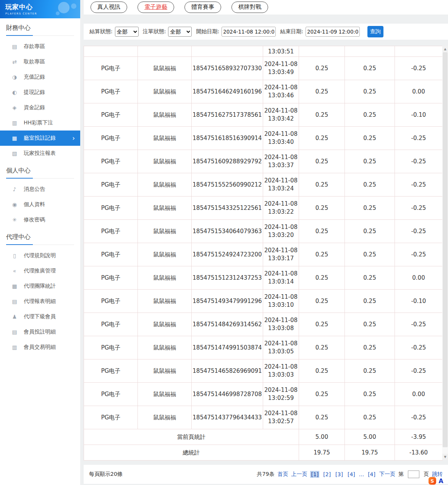  I want to click on tab-體育賽事: 體育賽事, so click(203, 7).